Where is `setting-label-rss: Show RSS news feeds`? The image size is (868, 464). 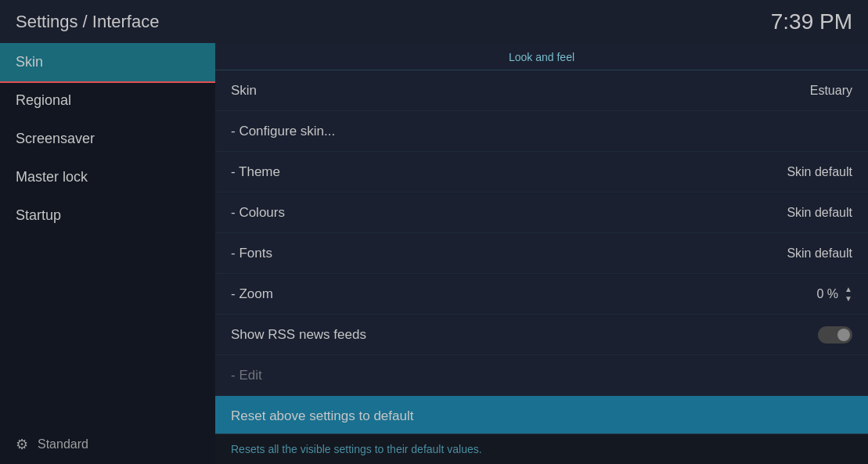
setting-label-rss: Show RSS news feeds is located at coordinates (299, 335).